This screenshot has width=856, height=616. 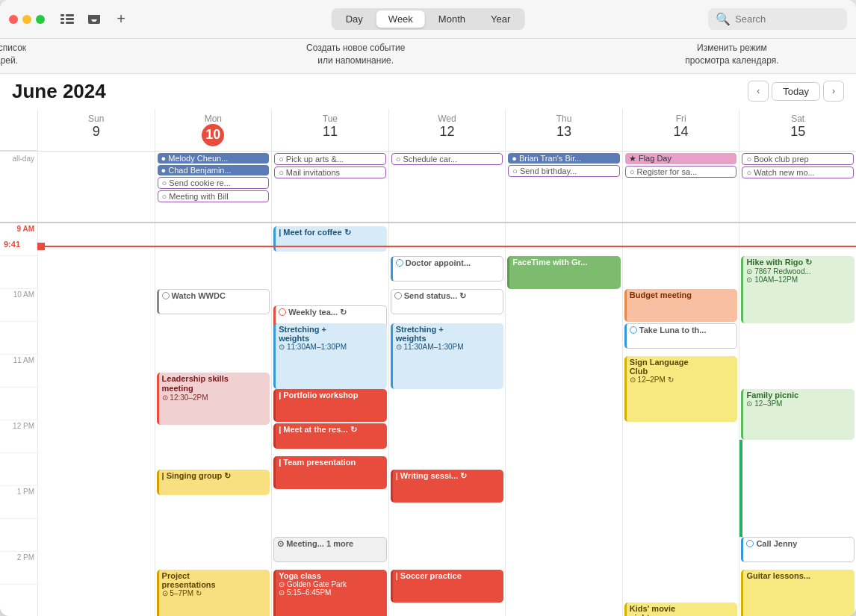 I want to click on tab-week: Week, so click(x=400, y=19).